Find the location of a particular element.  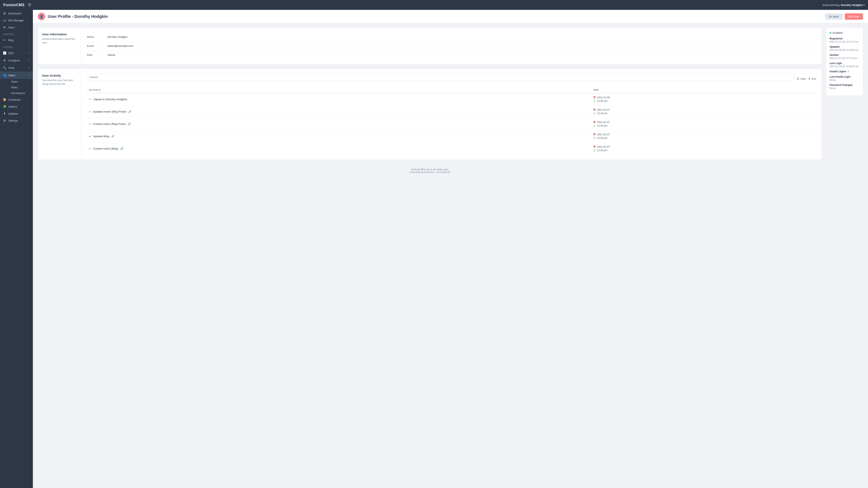

sidebar-item-label: Users is located at coordinates (11, 75).